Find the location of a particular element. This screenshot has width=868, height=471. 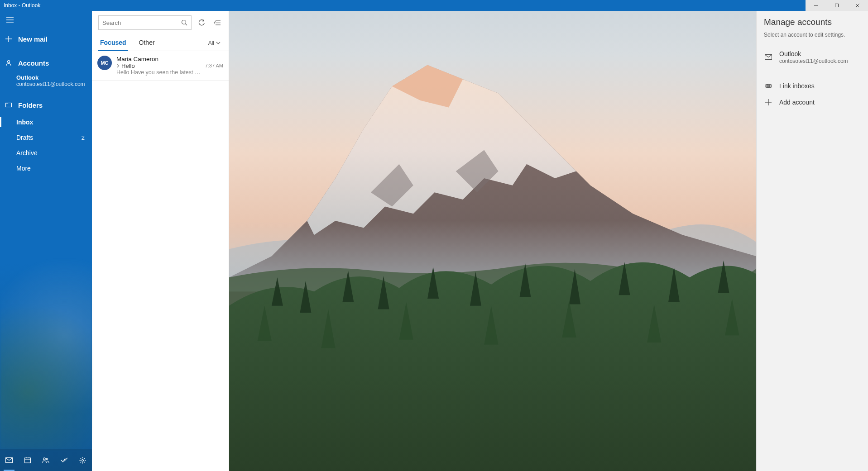

folder-more: More is located at coordinates (46, 168).